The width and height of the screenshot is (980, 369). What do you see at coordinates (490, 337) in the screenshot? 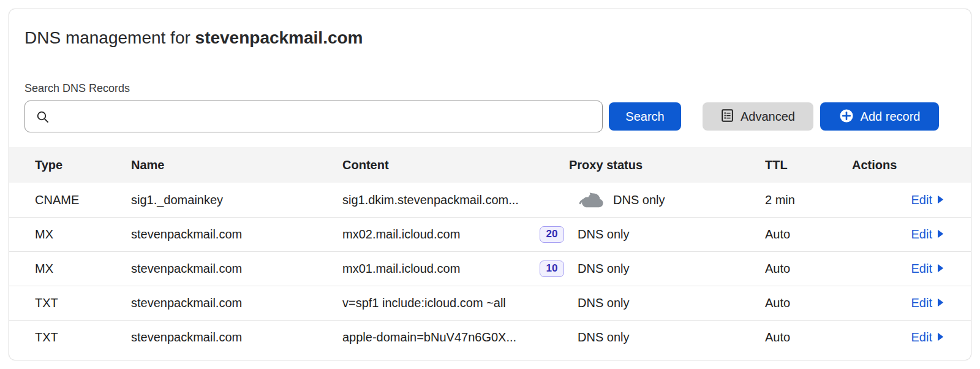
I see `table-row: TXT stevenpackmail.com apple-domain=bNuV…` at bounding box center [490, 337].